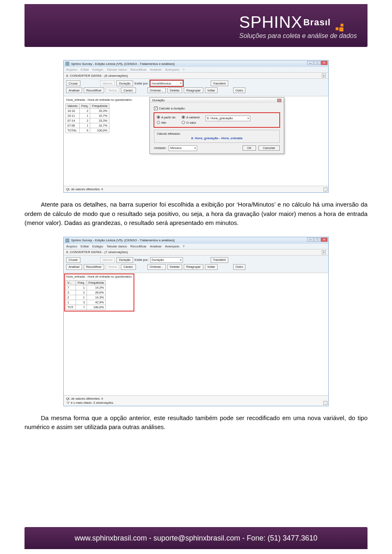  Describe the element at coordinates (196, 214) in the screenshot. I see `paragraph-1: Atente para os detalhes, na barra superi…` at that location.